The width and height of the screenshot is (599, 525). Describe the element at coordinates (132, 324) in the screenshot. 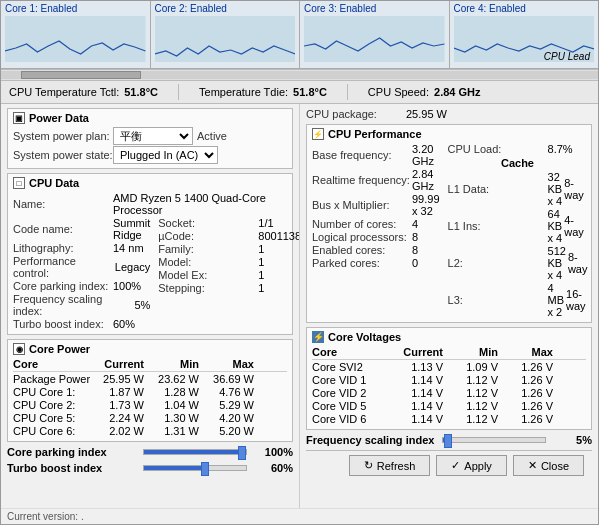

I see `turbo-boost-value: 60%` at that location.